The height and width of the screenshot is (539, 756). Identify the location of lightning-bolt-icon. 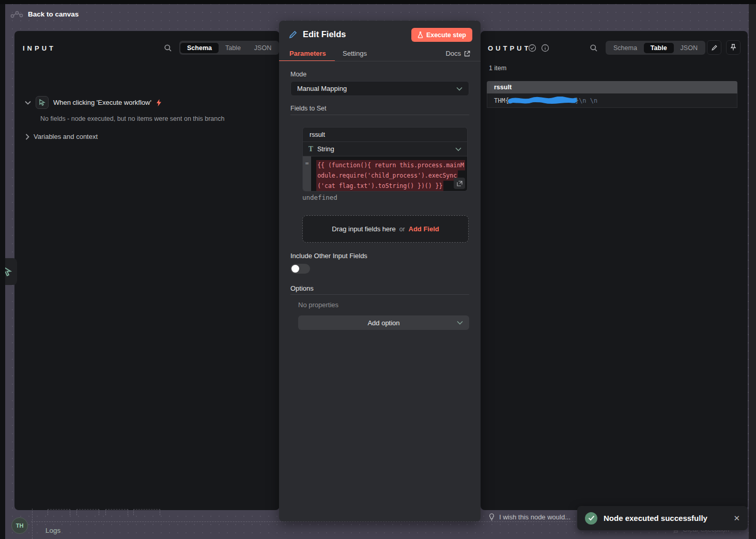
(159, 103).